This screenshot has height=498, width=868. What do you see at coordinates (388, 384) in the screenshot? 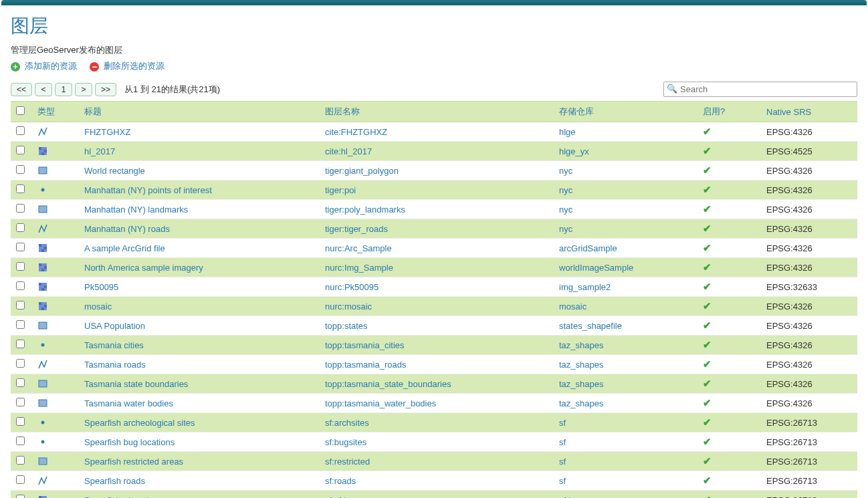
I see `layer-name-link: topp:tasmania_state_boundaries` at bounding box center [388, 384].